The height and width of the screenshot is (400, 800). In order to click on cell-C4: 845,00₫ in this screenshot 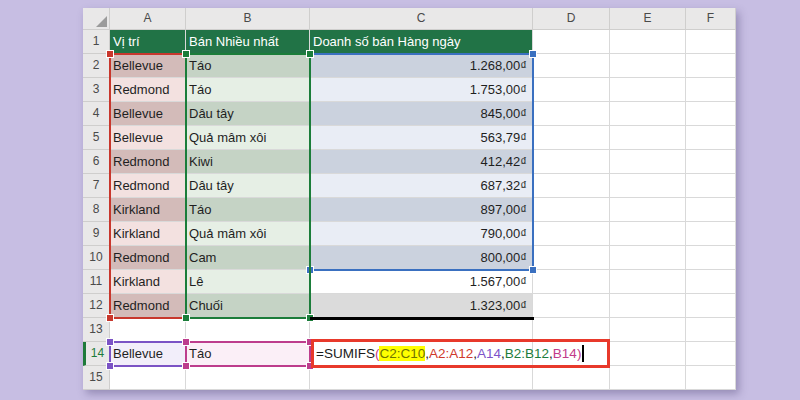, I will do `click(422, 114)`.